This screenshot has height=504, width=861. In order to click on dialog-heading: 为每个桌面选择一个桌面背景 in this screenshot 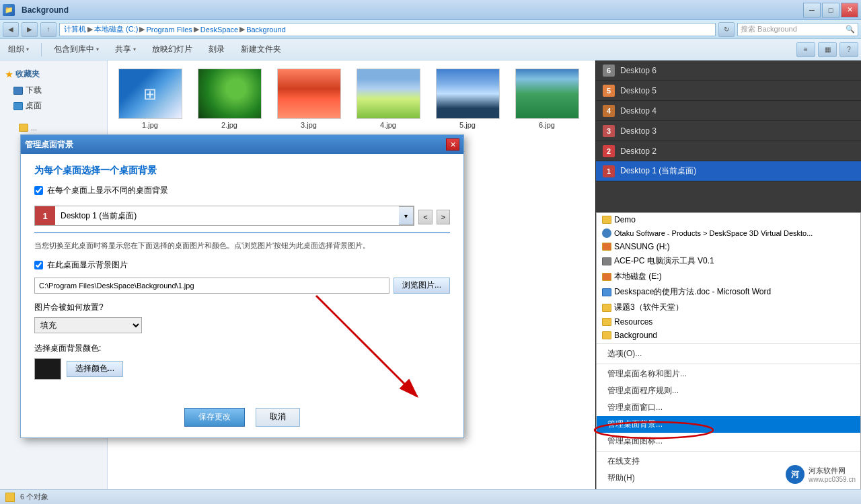, I will do `click(242, 171)`.